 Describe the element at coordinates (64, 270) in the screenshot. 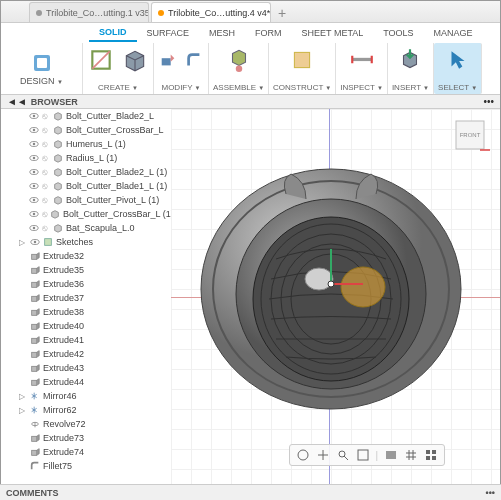

I see `feature-label: Extrude35` at that location.